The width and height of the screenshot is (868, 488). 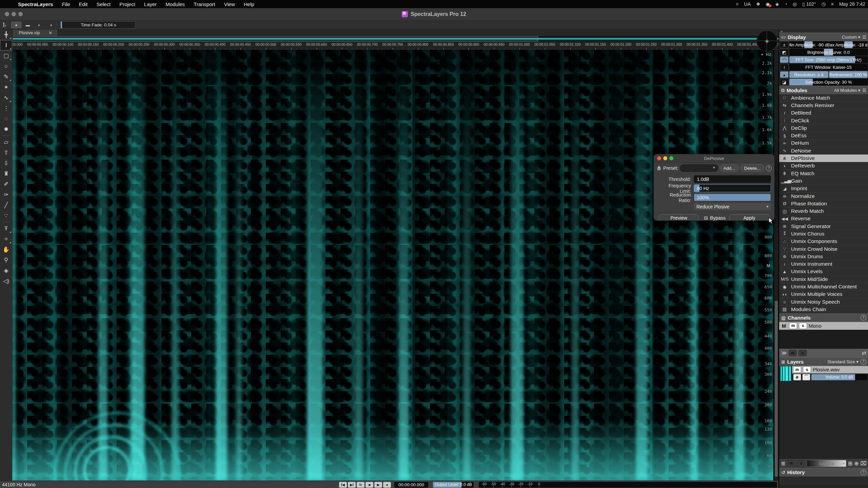 I want to click on magic-wand-tool: ✶, so click(x=6, y=87).